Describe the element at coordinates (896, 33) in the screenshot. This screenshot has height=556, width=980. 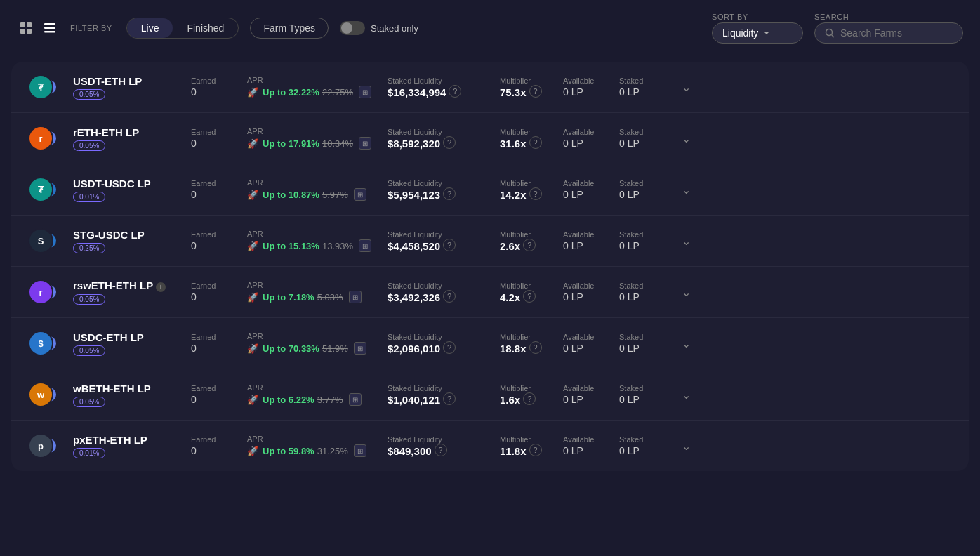
I see `search-input` at that location.